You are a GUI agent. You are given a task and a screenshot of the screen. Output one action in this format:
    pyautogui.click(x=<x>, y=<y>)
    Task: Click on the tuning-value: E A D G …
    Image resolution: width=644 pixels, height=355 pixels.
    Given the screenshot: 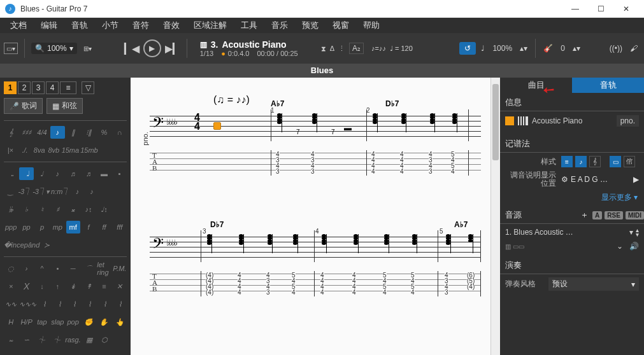 What is the action you would take?
    pyautogui.click(x=601, y=179)
    